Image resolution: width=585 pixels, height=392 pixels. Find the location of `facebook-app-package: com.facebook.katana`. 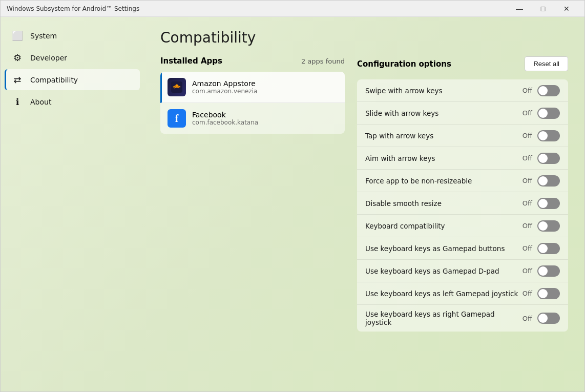

facebook-app-package: com.facebook.katana is located at coordinates (225, 122).